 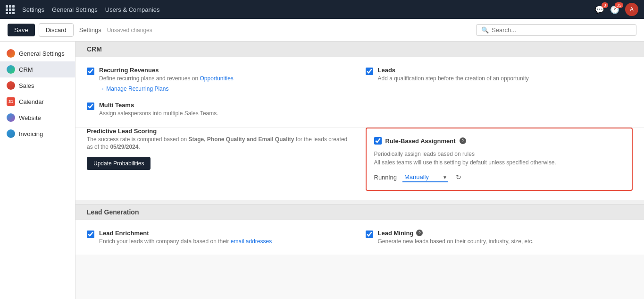 What do you see at coordinates (499, 178) in the screenshot?
I see `running-row: Running Manually Every Day Every Week Ev…` at bounding box center [499, 178].